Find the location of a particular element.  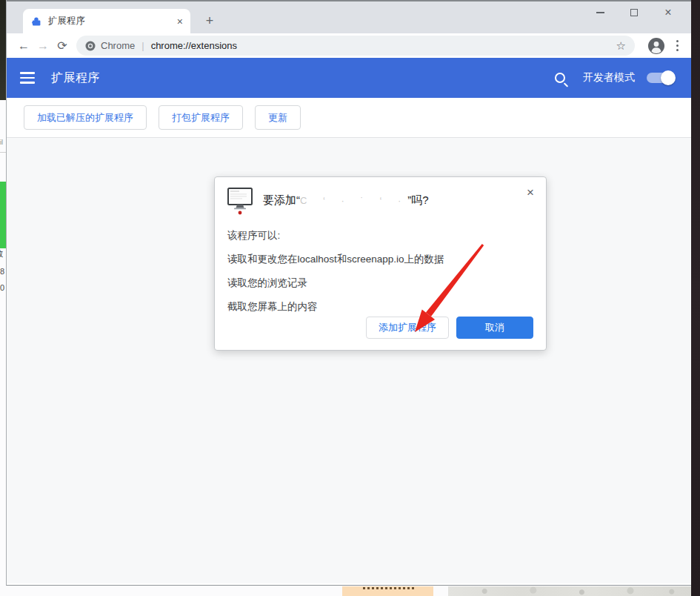

developer-mode-toggle is located at coordinates (660, 78).